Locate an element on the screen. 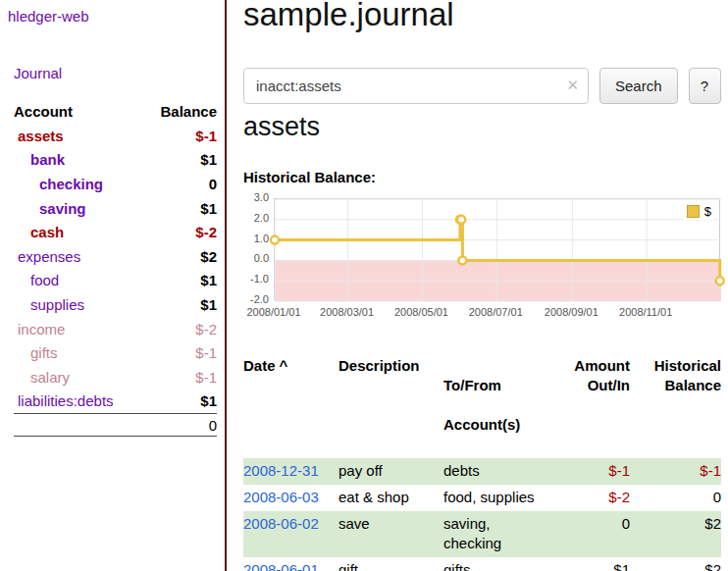 This screenshot has height=571, width=728. date-link: 2008-06-01 is located at coordinates (281, 566).